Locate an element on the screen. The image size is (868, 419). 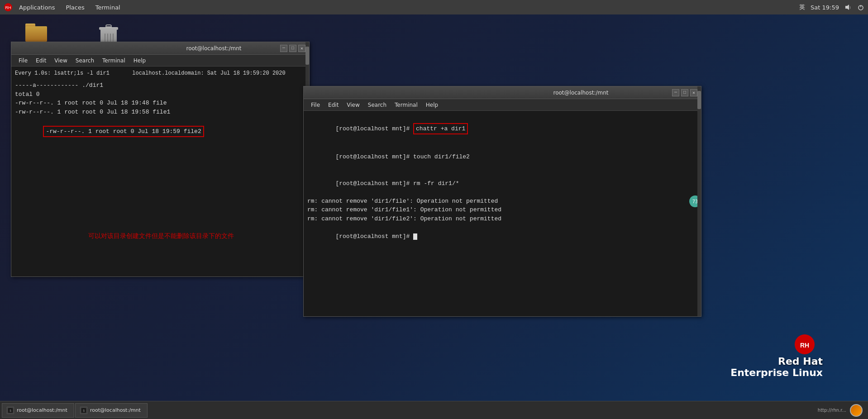
cmd-chattr: [root@localhost mnt]# chattr +a dir1 is located at coordinates (502, 129).